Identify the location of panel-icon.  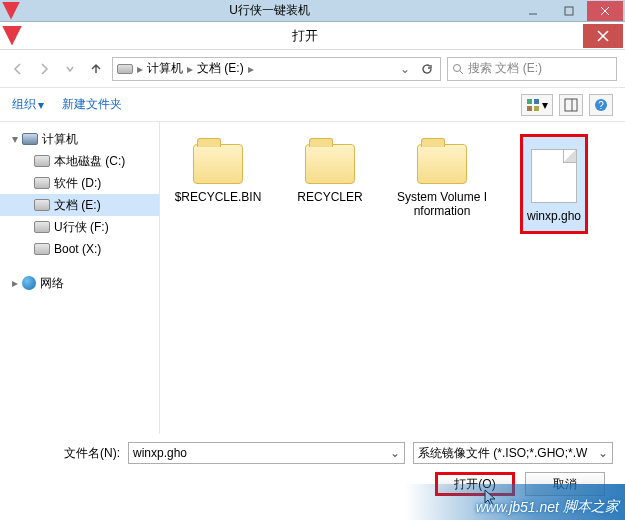
(571, 105).